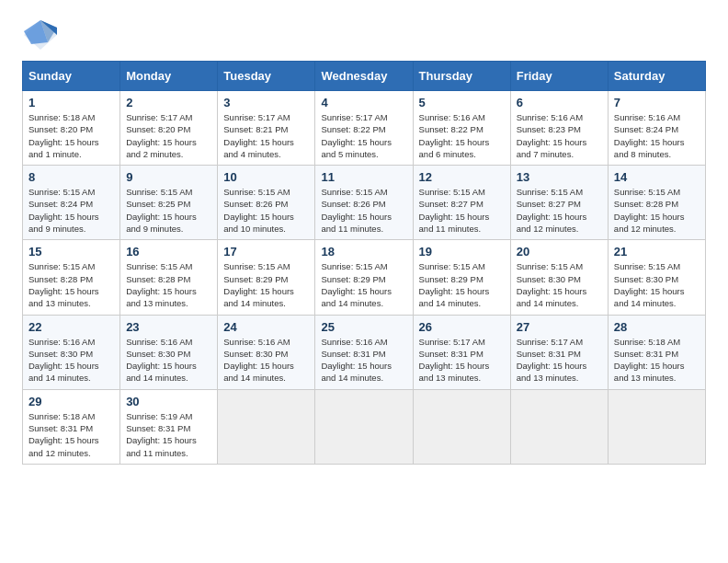 Image resolution: width=728 pixels, height=563 pixels. I want to click on day-info: Sunrise: 5:16 AM Sunset: 8:23 PM Dayligh…, so click(559, 136).